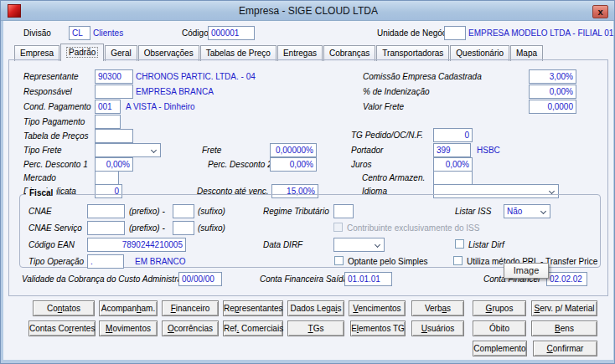  What do you see at coordinates (82, 52) in the screenshot?
I see `tab-padrao: Padrão` at bounding box center [82, 52].